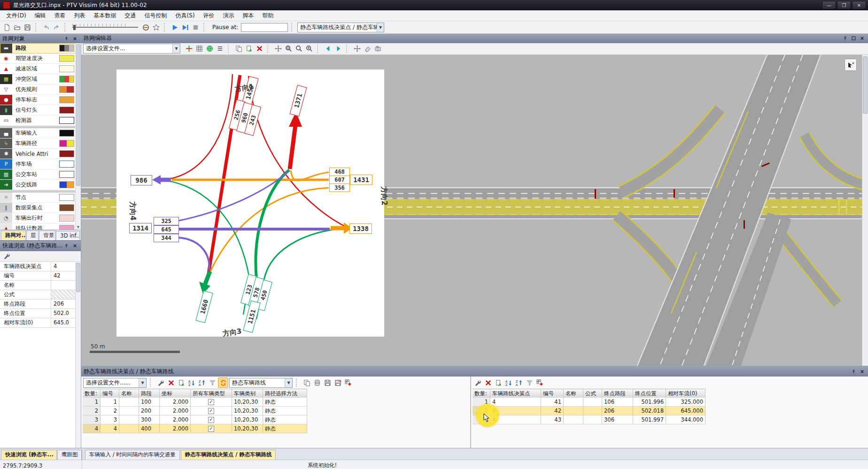  I want to click on sidebar-item-queue-counter: ▲排队计数器, so click(40, 226).